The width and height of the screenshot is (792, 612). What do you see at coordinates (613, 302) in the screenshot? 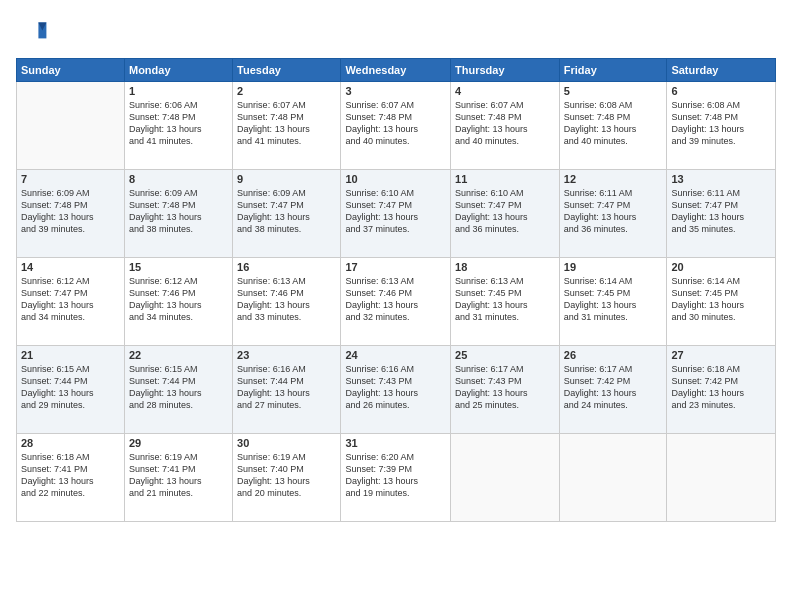
I see `calendar-cell: 19Sunrise: 6:14 AMSunset: 7:45 PMDayligh…` at bounding box center [613, 302].